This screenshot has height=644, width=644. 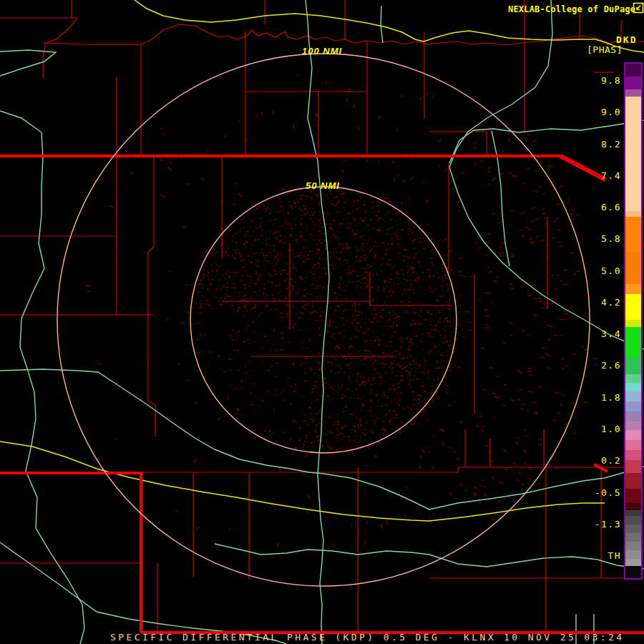 What do you see at coordinates (572, 9) in the screenshot?
I see `brand-title: NEXLAB-College of DuPage` at bounding box center [572, 9].